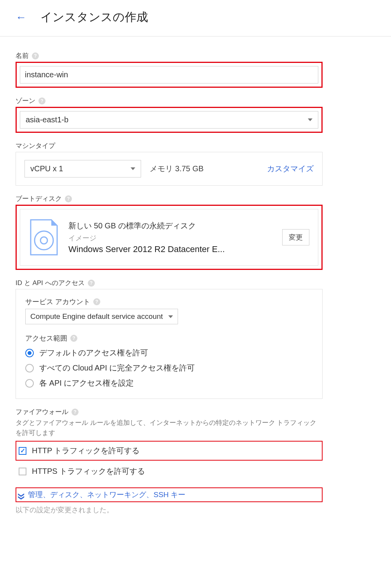 Image resolution: width=391 pixels, height=588 pixels. I want to click on expand-highlight: ❯❯ 管理、ディスク、ネットワーキング、SSH キー, so click(169, 495).